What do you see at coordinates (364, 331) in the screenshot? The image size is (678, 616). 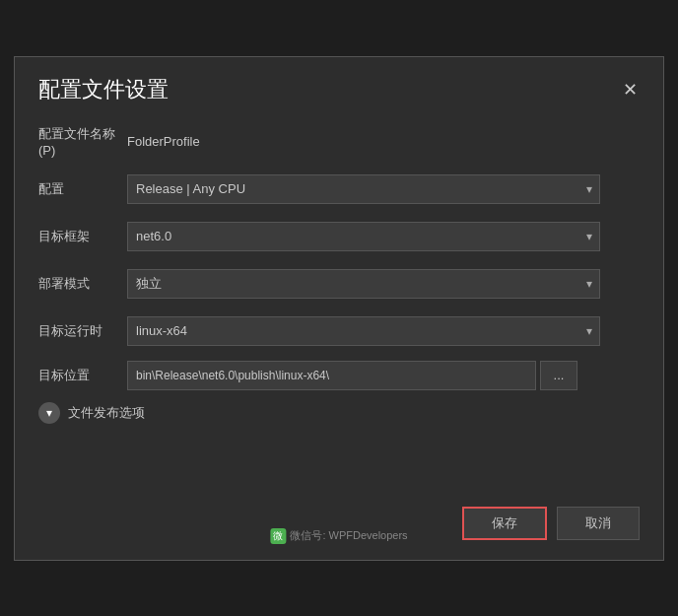 I see `runtime-select-wrapper: linux-x64 win-x64 osx-x64` at bounding box center [364, 331].